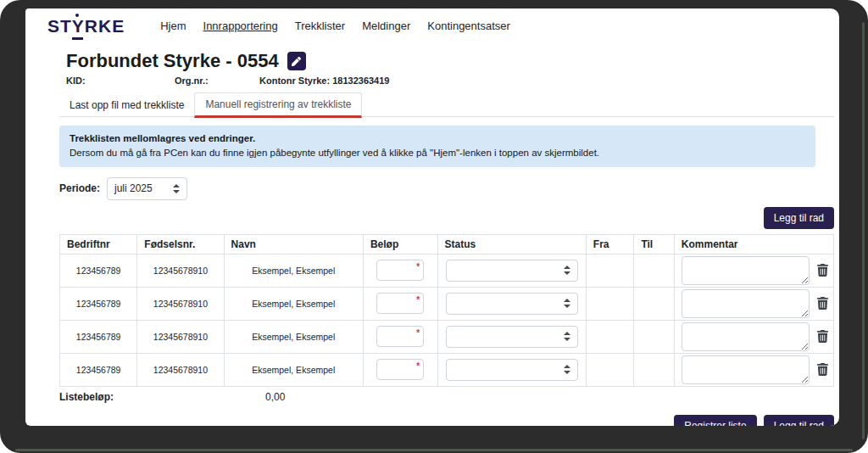 This screenshot has height=453, width=868. I want to click on nav-item: Meldinger, so click(387, 25).